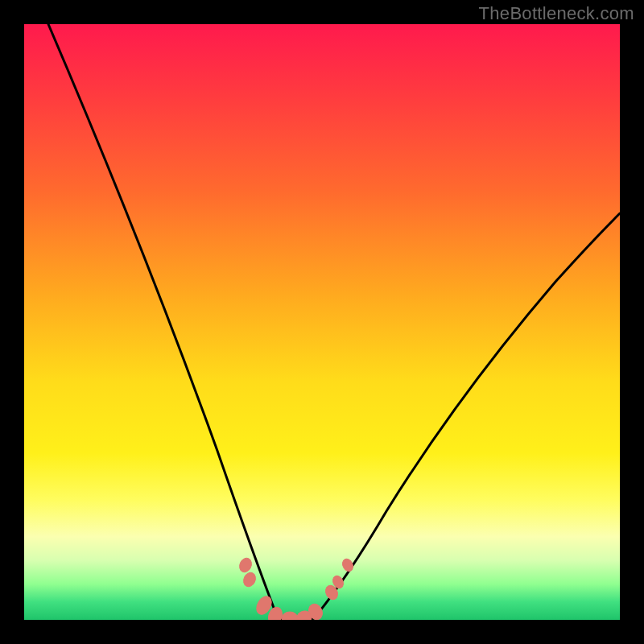 The width and height of the screenshot is (644, 644). I want to click on watermark-text: TheBottleneck.com, so click(557, 14).